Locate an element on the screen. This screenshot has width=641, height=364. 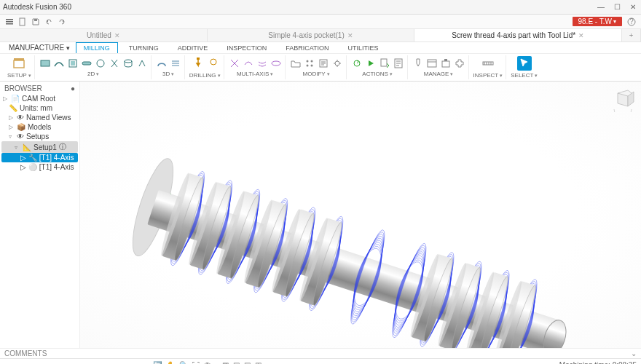
2d-face-icon is located at coordinates (45, 63).